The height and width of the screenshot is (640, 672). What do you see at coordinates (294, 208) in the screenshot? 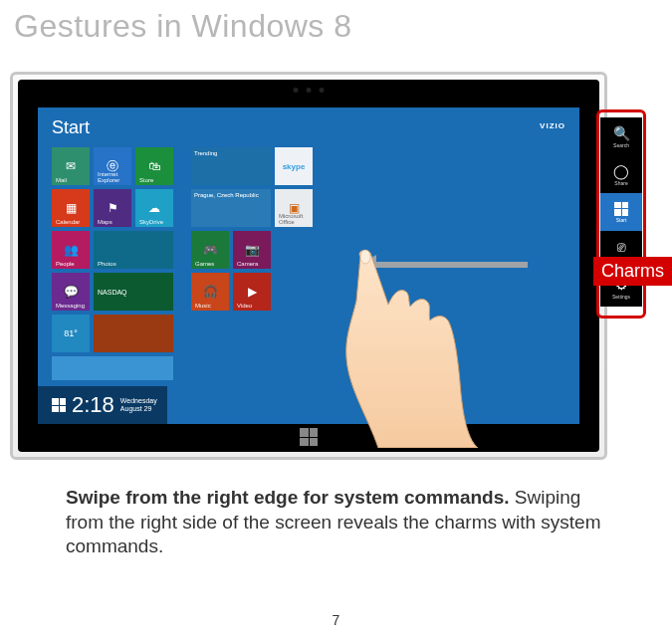
I see `tile-office: ▣Microsoft Office` at bounding box center [294, 208].